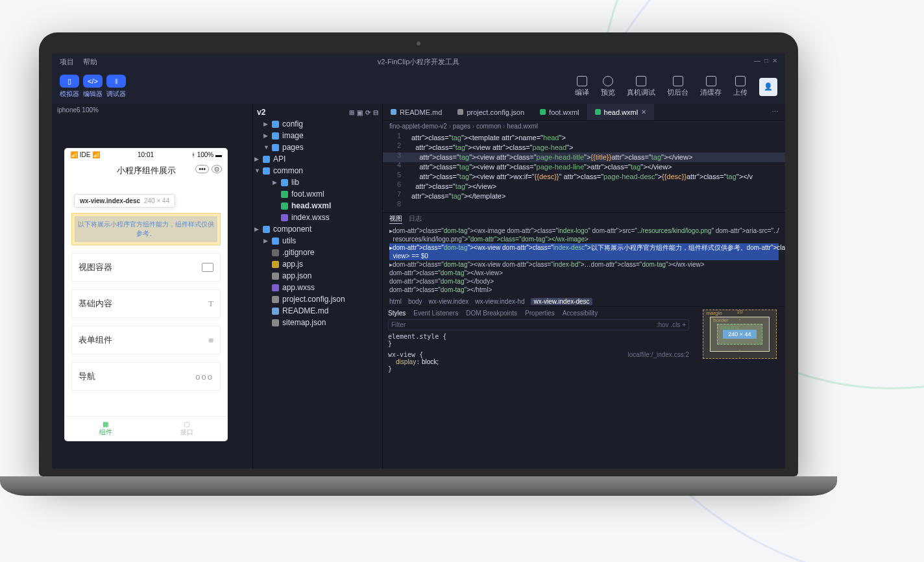  I want to click on tree-item: project.config.json, so click(318, 299).